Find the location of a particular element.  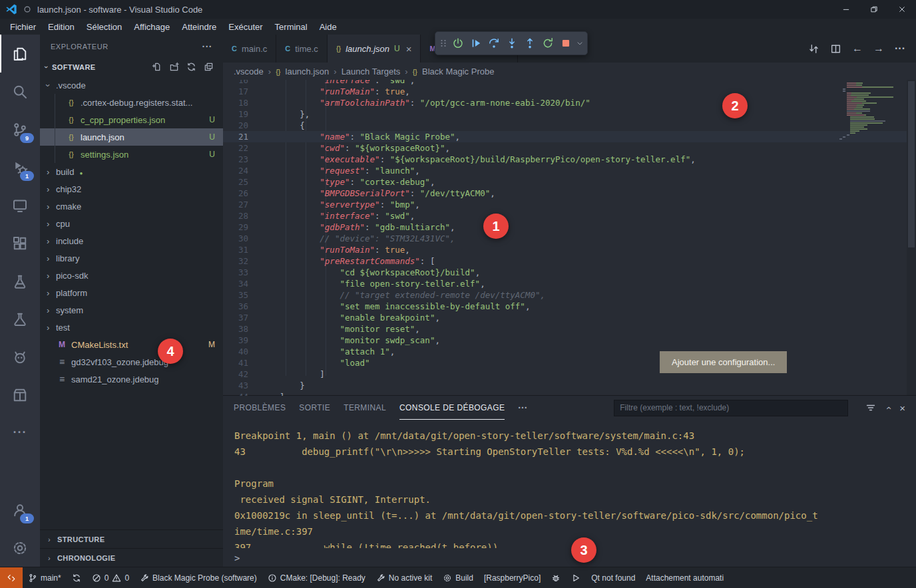

panel-maximize-icon is located at coordinates (888, 408).